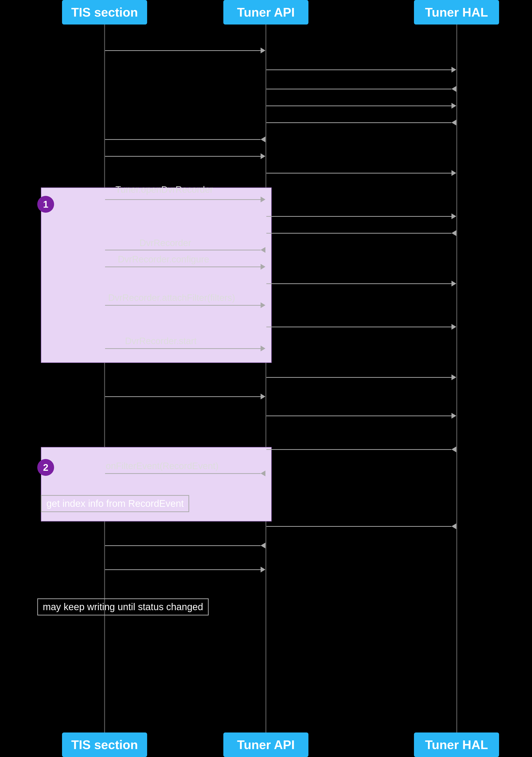 The image size is (532, 757). I want to click on label-attach-filter: DvrRecorder.attachFilter(filters), so click(172, 298).